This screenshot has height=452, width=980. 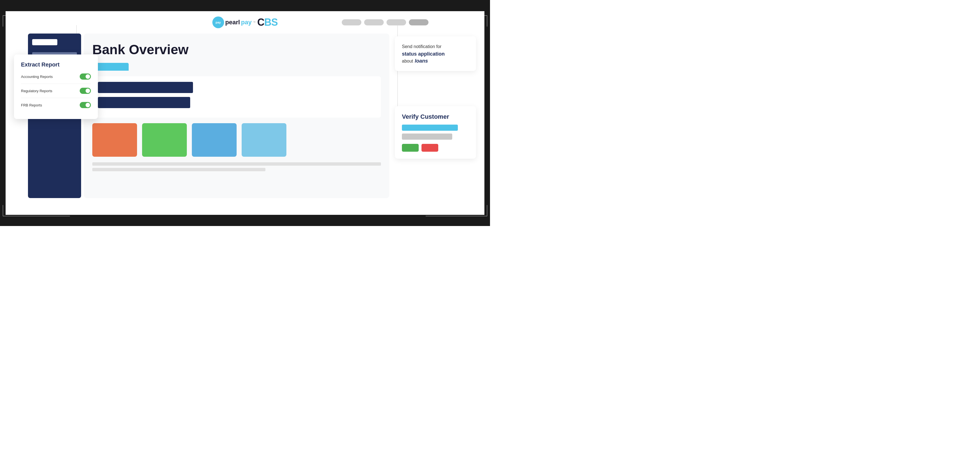 I want to click on logo-pearlpay: pay pearlpay™, so click(x=234, y=22).